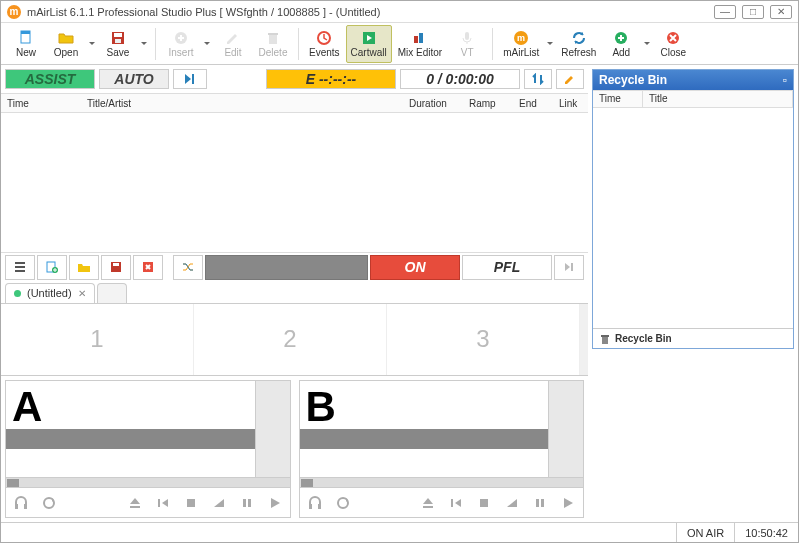  I want to click on save-small-button, so click(116, 268).